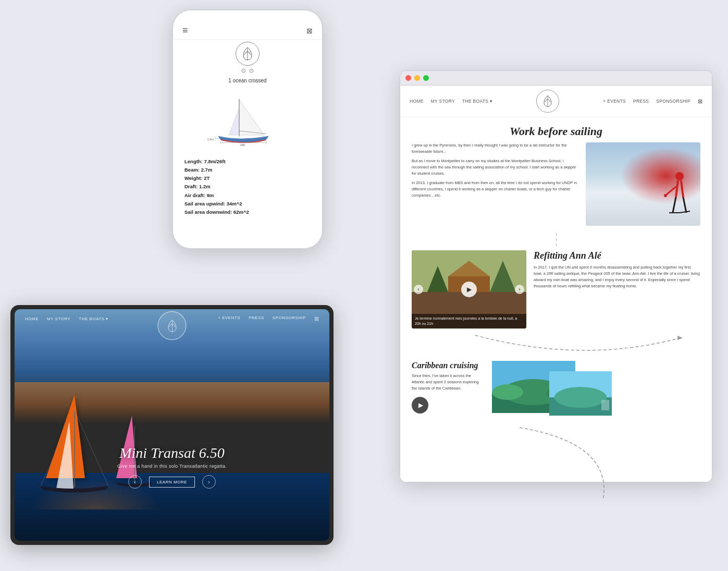  I want to click on nav-my-story: MY STORY, so click(443, 101).